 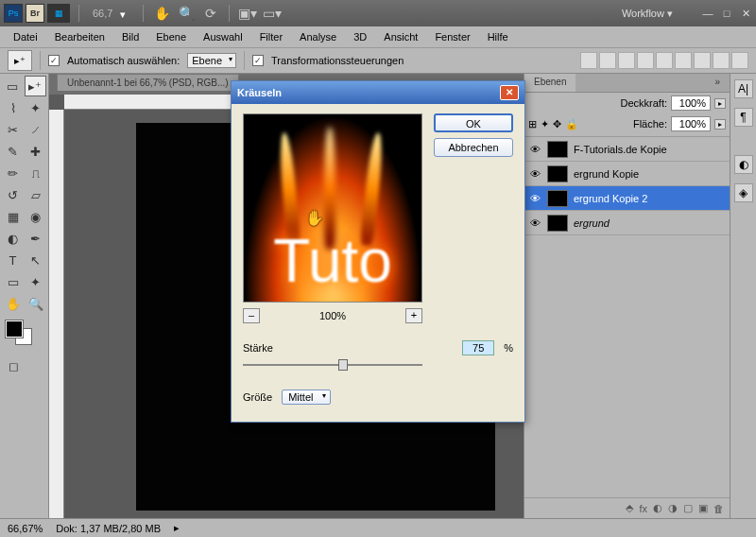 What do you see at coordinates (647, 13) in the screenshot?
I see `workspace-switcher: Workflow ▾` at bounding box center [647, 13].